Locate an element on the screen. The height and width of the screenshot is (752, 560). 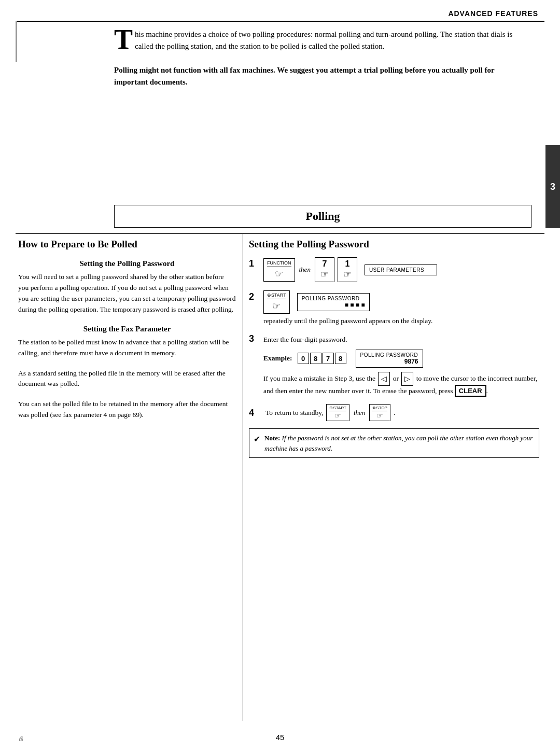
note-body: If the password is not set at the other … is located at coordinates (398, 443).